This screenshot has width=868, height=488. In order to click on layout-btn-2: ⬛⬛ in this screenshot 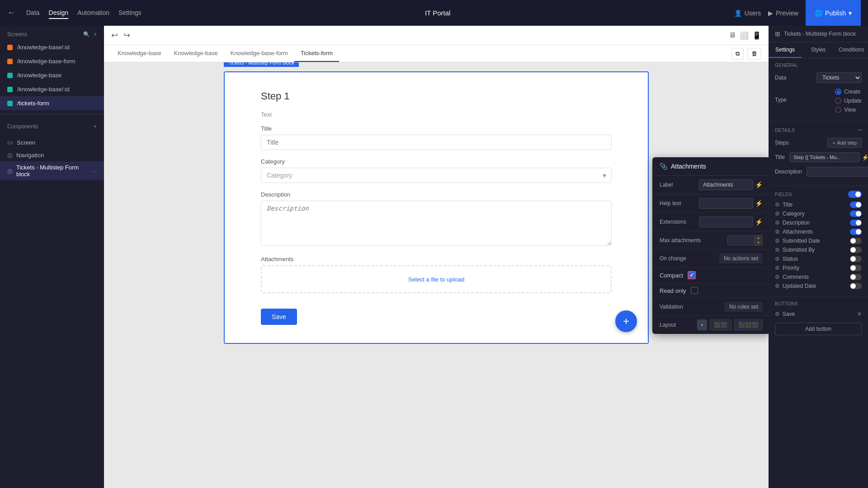, I will do `click(721, 325)`.